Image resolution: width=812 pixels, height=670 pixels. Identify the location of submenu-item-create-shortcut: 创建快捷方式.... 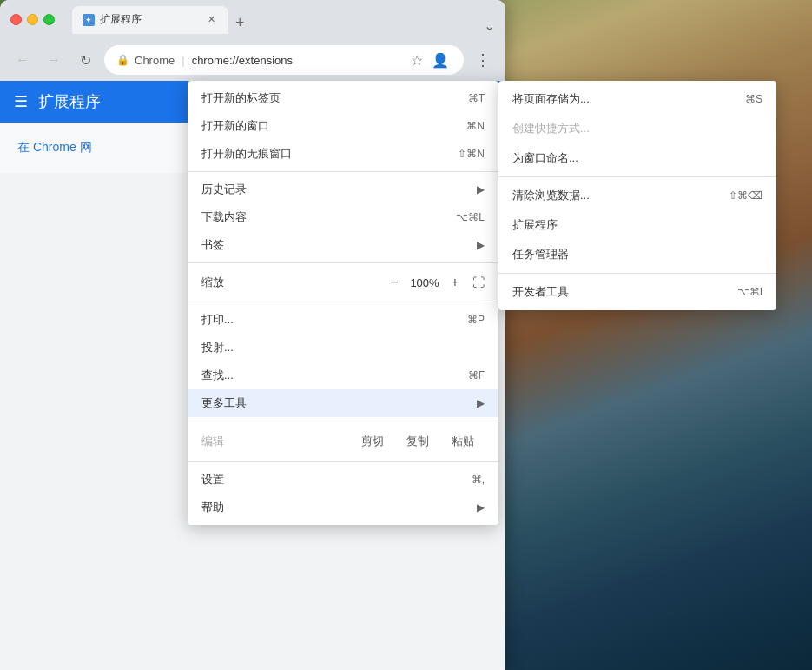
(637, 129).